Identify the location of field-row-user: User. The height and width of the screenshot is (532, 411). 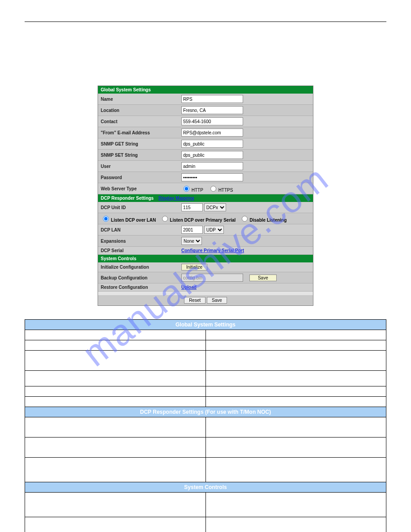
(206, 167).